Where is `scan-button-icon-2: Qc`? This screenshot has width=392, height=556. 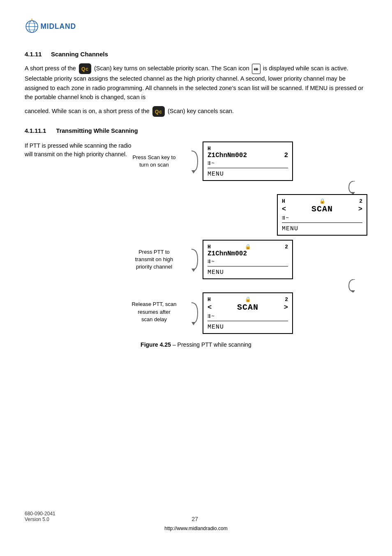
scan-button-icon-2: Qc is located at coordinates (159, 111).